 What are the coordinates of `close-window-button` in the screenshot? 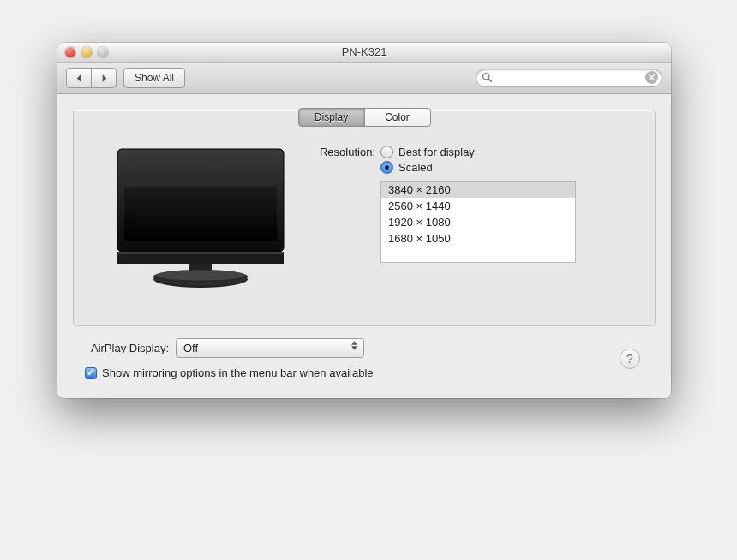 It's located at (70, 52).